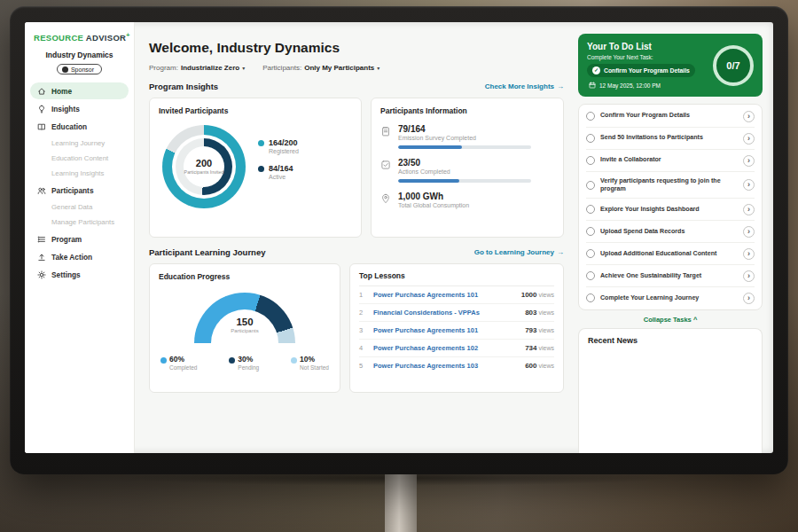 The image size is (798, 532). I want to click on invited-donut-chart: 200 Participants Invited, so click(204, 167).